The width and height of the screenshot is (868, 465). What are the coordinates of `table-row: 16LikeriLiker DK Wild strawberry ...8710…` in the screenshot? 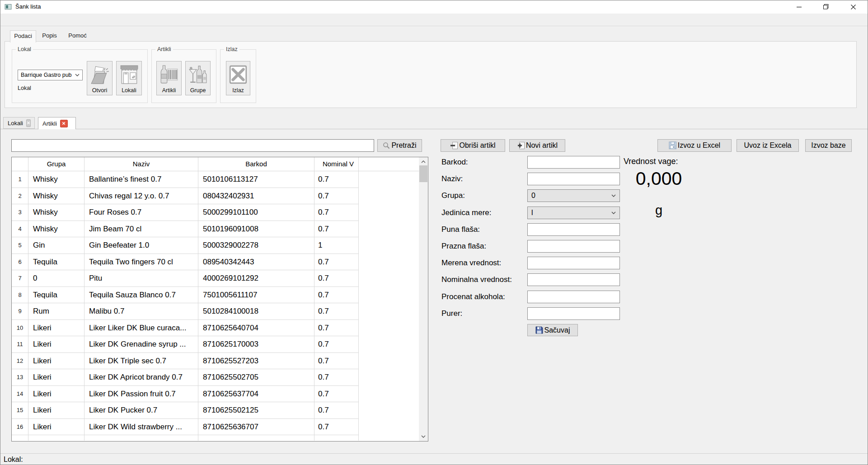 It's located at (220, 427).